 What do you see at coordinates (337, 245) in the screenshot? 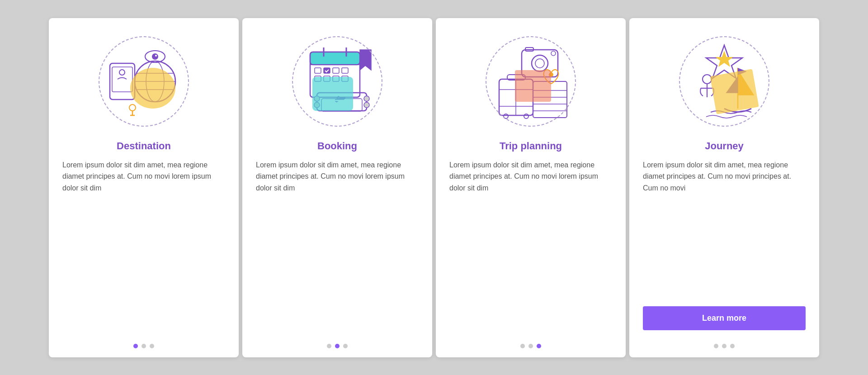
I see `booking-text: Lorem ipsum dolor sit dim amet, mea regi…` at bounding box center [337, 245].